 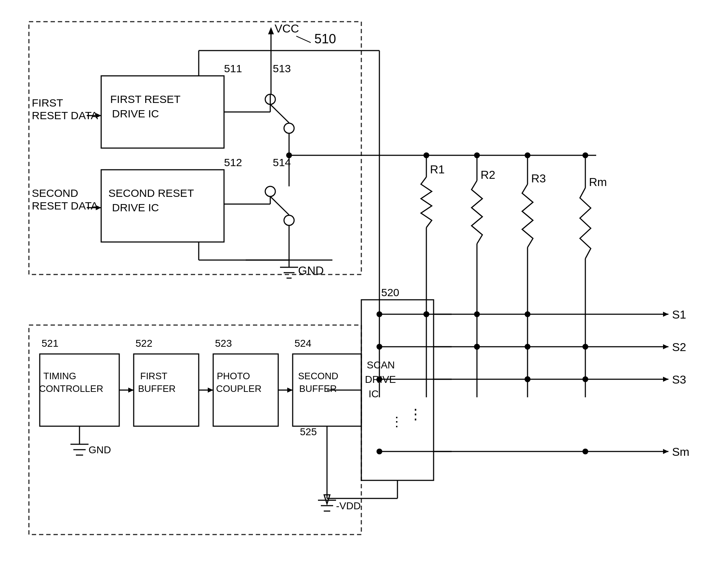 What do you see at coordinates (48, 103) in the screenshot?
I see `label-first-reset-data: FIRST` at bounding box center [48, 103].